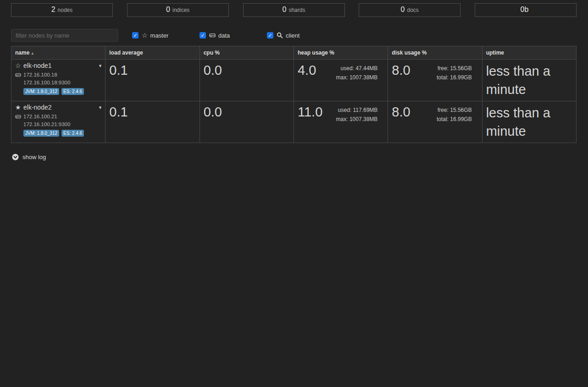 This screenshot has height=387, width=588. Describe the element at coordinates (34, 157) in the screenshot. I see `show-log-label: show log` at that location.